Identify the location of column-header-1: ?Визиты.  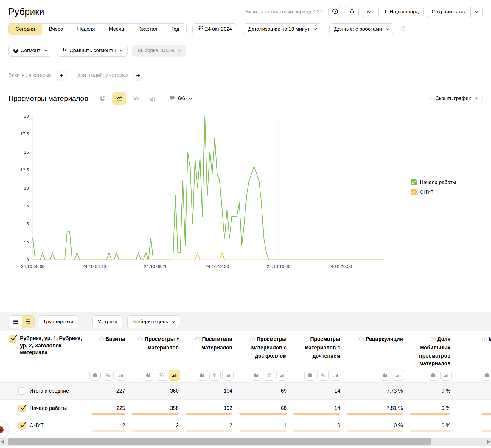
(108, 339).